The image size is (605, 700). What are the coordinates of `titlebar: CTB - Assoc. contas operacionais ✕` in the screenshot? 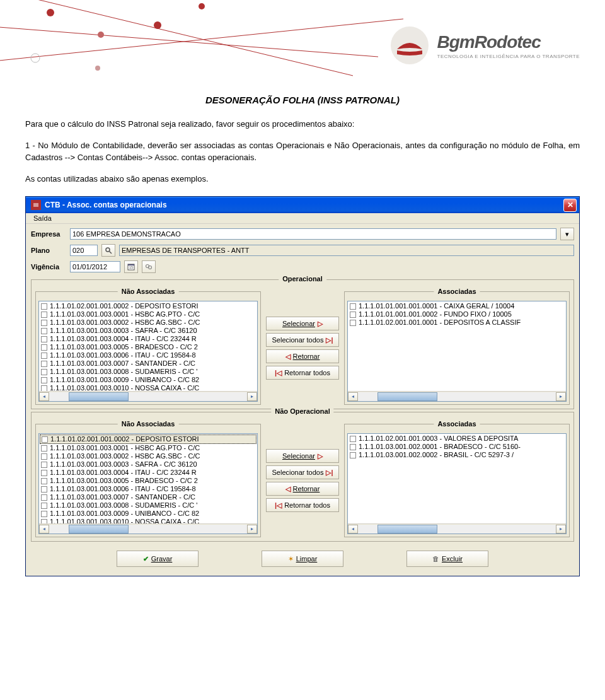 It's located at (302, 205).